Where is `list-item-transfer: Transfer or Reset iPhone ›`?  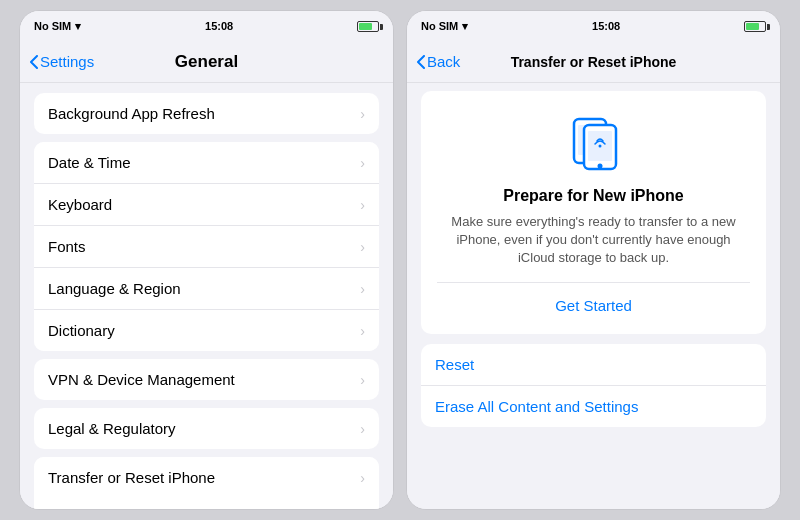
list-item-transfer: Transfer or Reset iPhone › is located at coordinates (206, 478).